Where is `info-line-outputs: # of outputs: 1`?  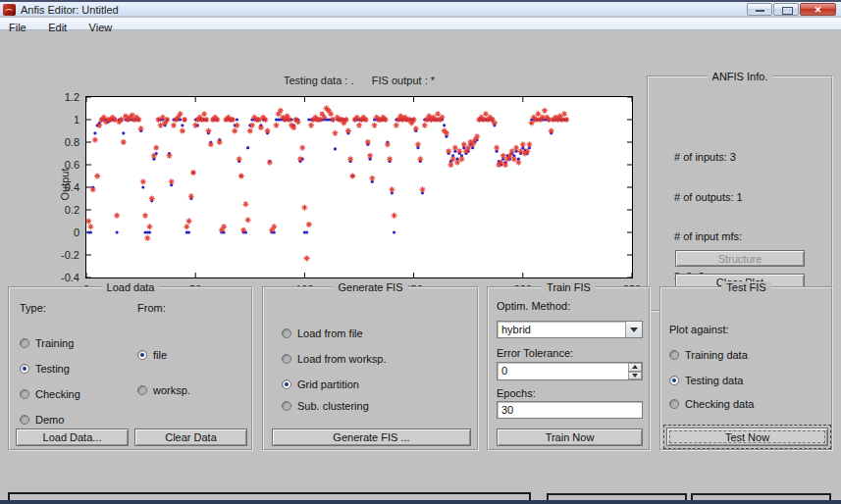 info-line-outputs: # of outputs: 1 is located at coordinates (730, 198).